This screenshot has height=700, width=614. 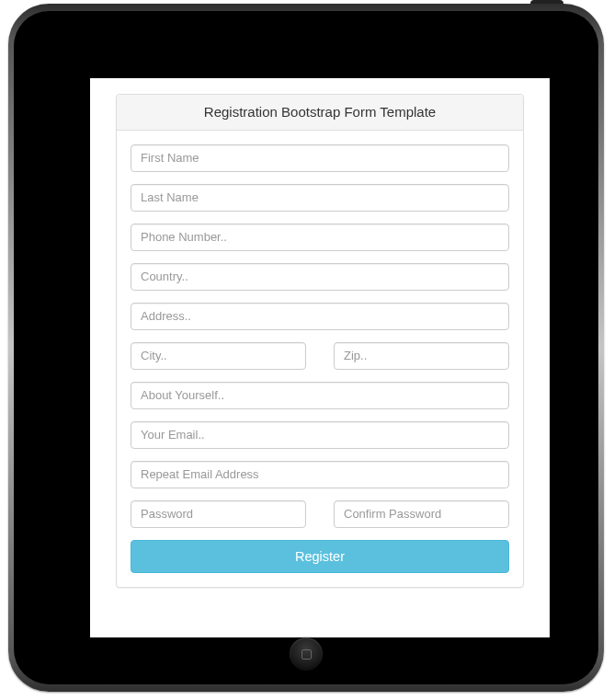 I want to click on last-name-input, so click(x=320, y=198).